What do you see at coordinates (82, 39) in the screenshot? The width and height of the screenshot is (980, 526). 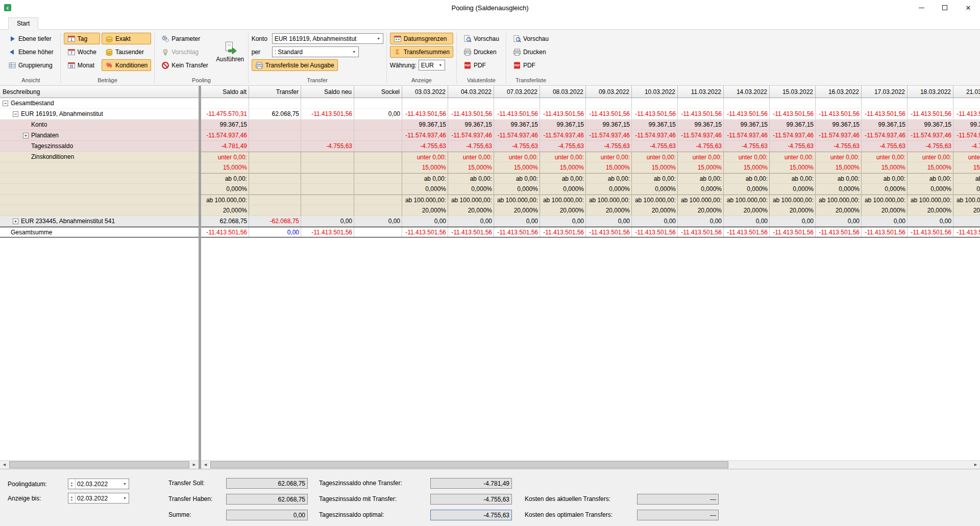 I see `tag-toggle: 1 Tag` at bounding box center [82, 39].